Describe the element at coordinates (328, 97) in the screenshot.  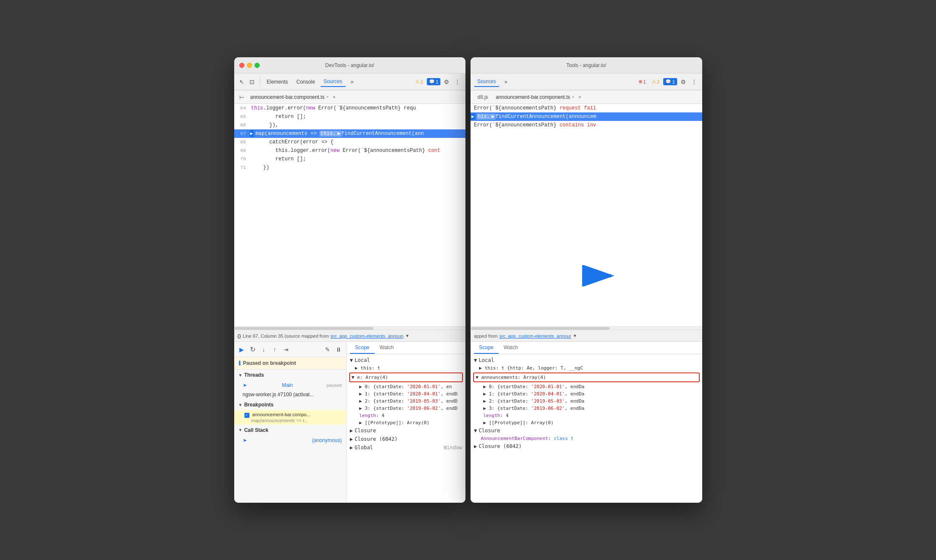
I see `file-tab-close-left: ×` at that location.